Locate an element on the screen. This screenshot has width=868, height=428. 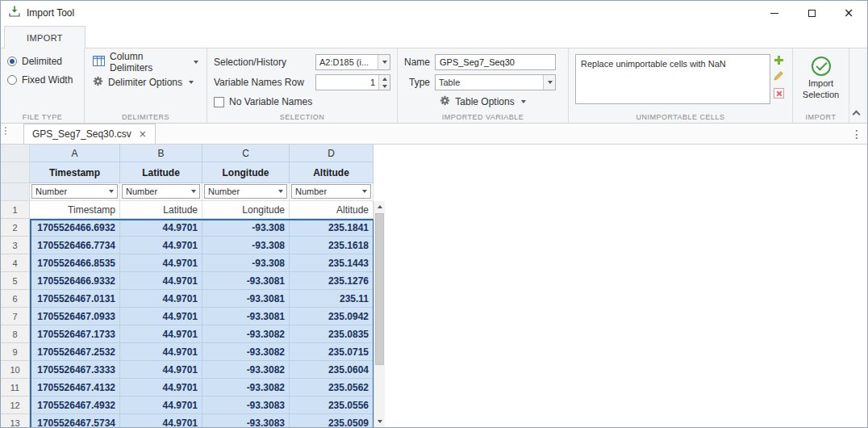
variable-name-cell: Latitude is located at coordinates (161, 173).